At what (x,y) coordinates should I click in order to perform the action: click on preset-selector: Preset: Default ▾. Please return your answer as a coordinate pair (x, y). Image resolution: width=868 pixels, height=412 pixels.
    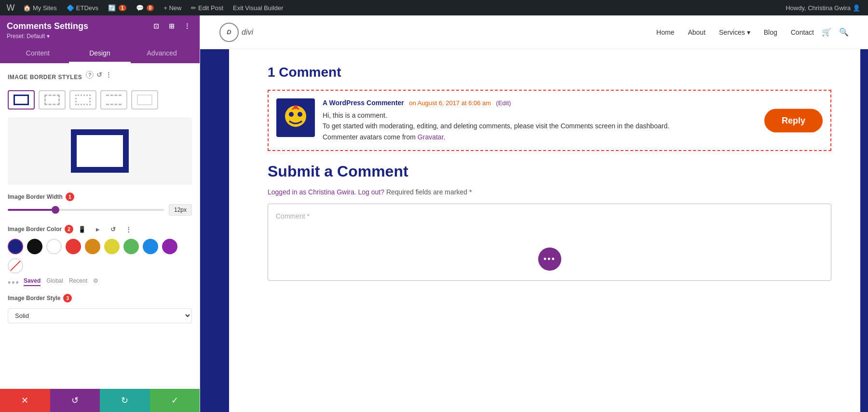
    Looking at the image, I should click on (100, 39).